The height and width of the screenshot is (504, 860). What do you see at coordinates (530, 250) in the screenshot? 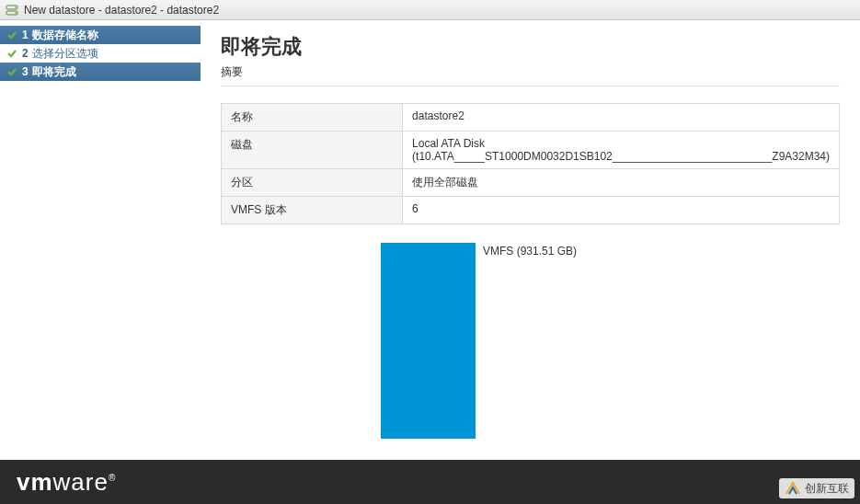
I see `partition-label: VMFS (931.51 GB)` at bounding box center [530, 250].